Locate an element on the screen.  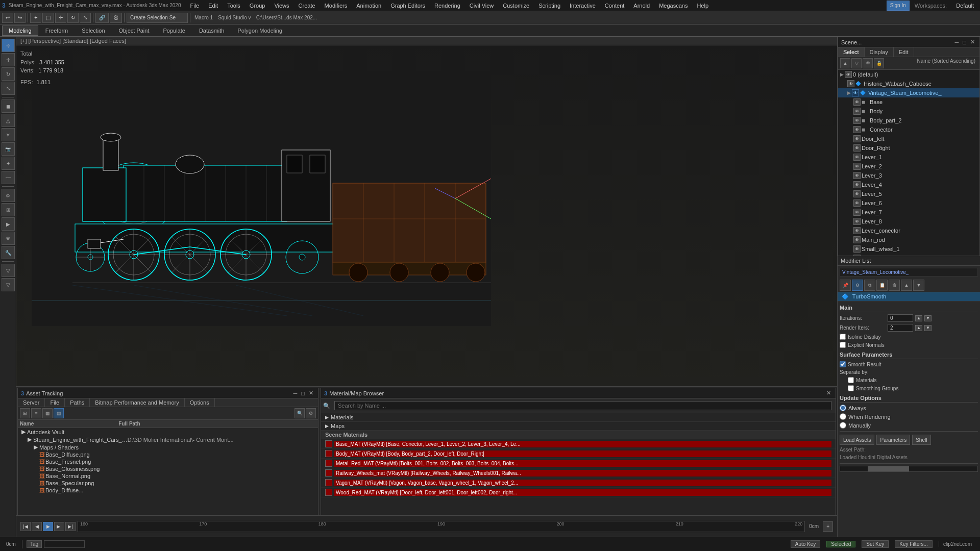
spacewarps-icon-btn: 〰 is located at coordinates (8, 178).